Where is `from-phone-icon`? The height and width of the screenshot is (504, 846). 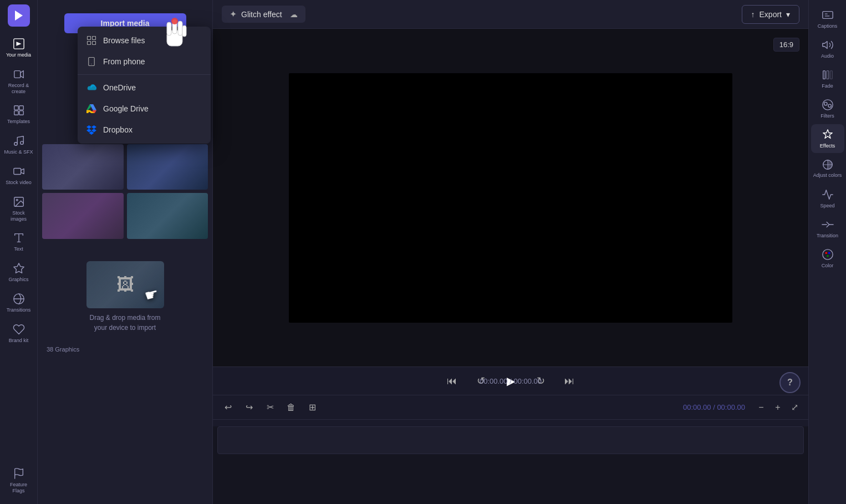 from-phone-icon is located at coordinates (91, 62).